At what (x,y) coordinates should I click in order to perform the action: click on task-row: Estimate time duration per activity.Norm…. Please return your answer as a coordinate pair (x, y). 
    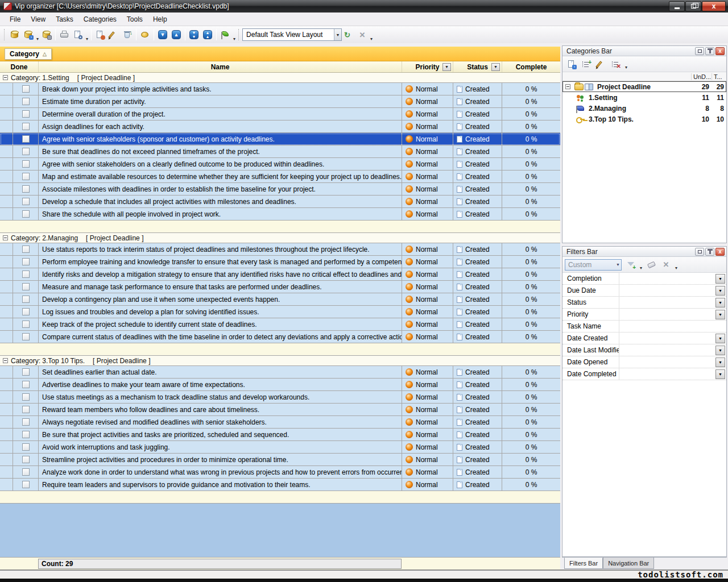
    Looking at the image, I should click on (280, 102).